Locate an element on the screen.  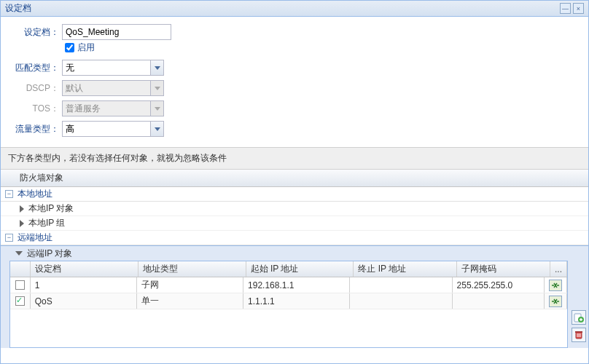
header-actions: ... is located at coordinates (558, 269).